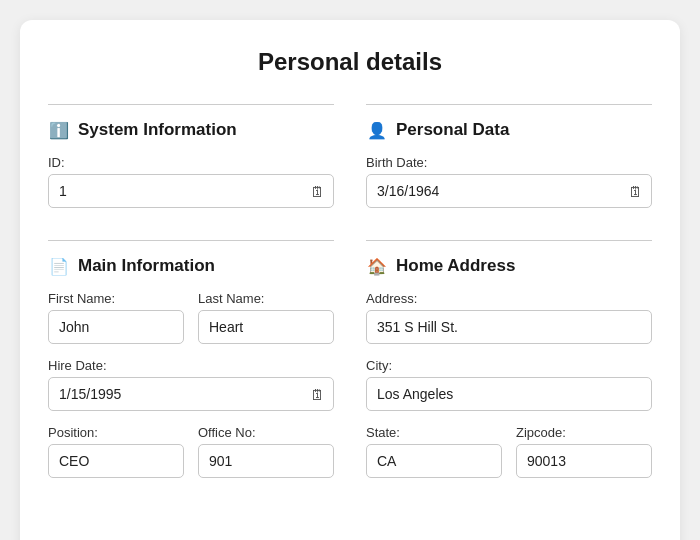 This screenshot has width=700, height=540. What do you see at coordinates (266, 452) in the screenshot?
I see `office-no-field-group: Office No:` at bounding box center [266, 452].